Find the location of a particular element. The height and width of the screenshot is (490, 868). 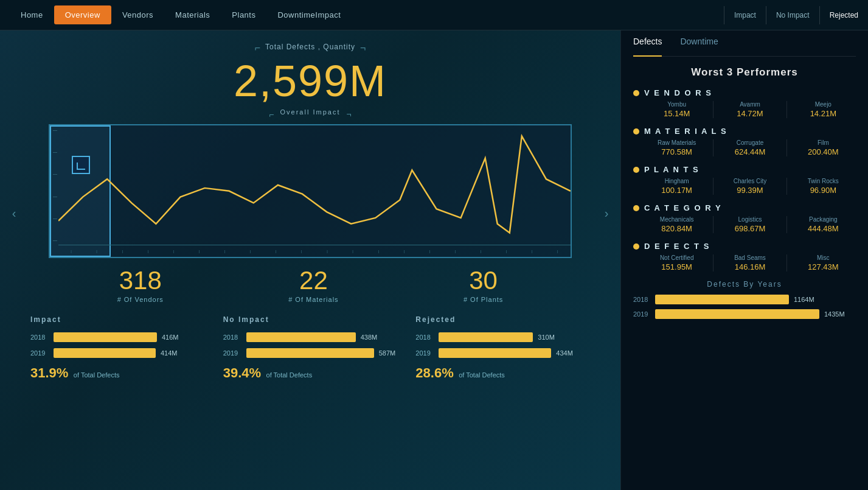

impact-bar-2019: 2019 414M is located at coordinates (118, 353).